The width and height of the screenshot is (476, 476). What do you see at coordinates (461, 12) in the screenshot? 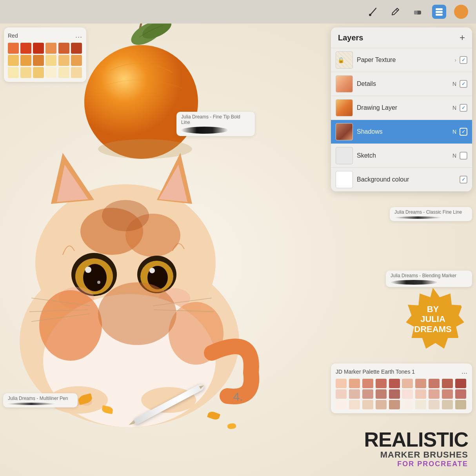
I see `color-picker-icon` at bounding box center [461, 12].